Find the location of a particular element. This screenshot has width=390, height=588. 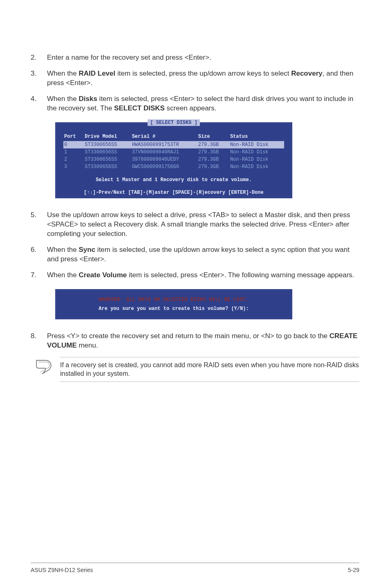

bios-cell: 3 is located at coordinates (74, 167).